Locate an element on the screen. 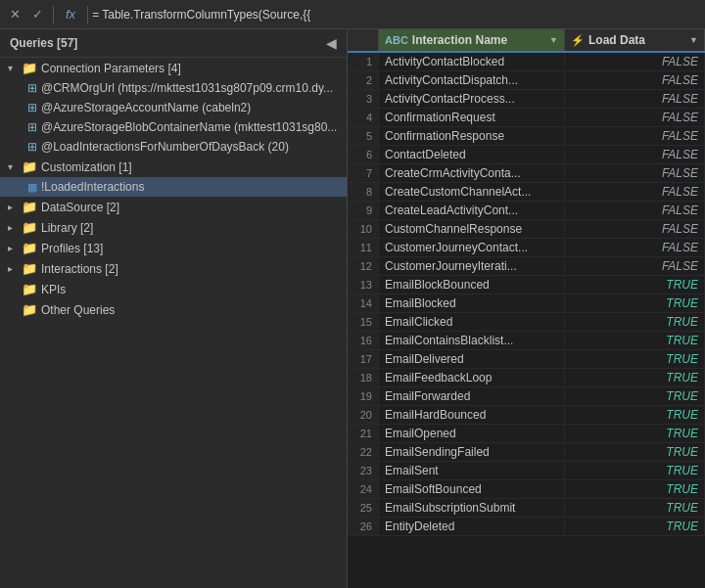  cell-row-num: 3 is located at coordinates (363, 99).